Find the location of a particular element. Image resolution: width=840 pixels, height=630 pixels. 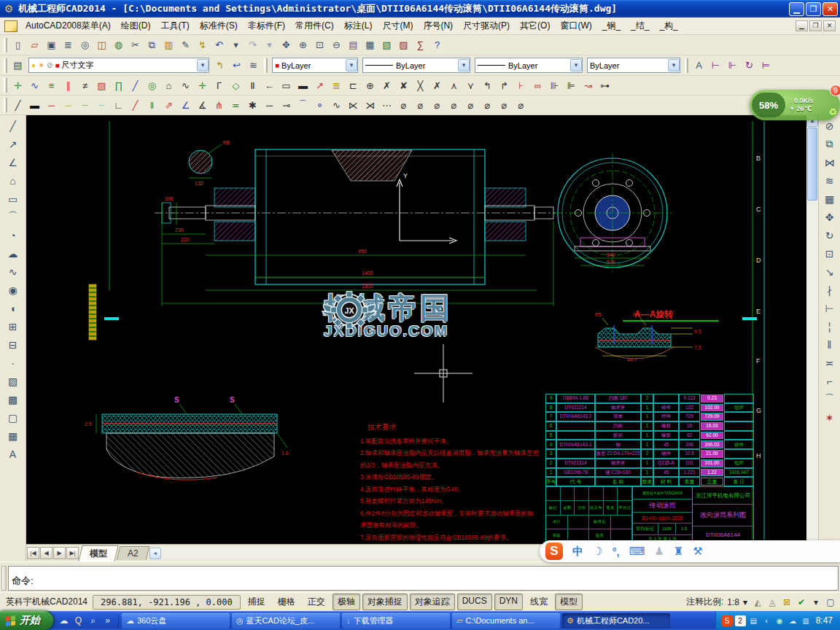

vertical-scrollbar: ▲ ▼ is located at coordinates (812, 338).